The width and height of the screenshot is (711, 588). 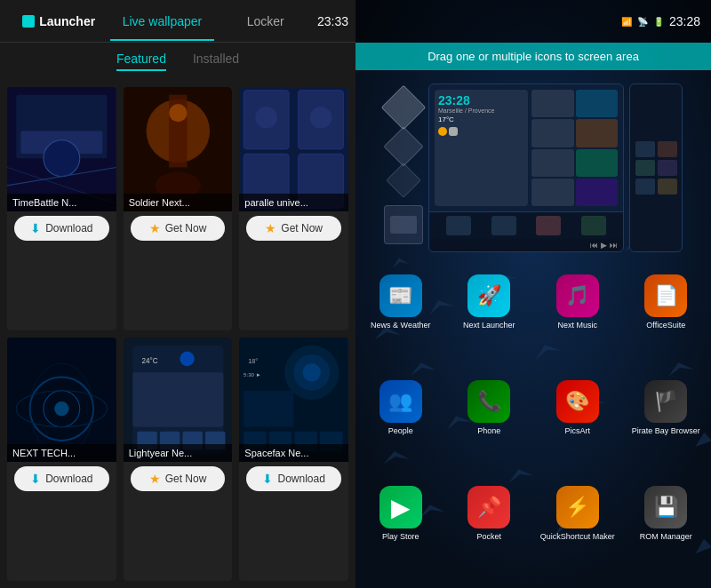 What do you see at coordinates (178, 61) in the screenshot?
I see `sub-tab-bar: Featured Installed` at bounding box center [178, 61].